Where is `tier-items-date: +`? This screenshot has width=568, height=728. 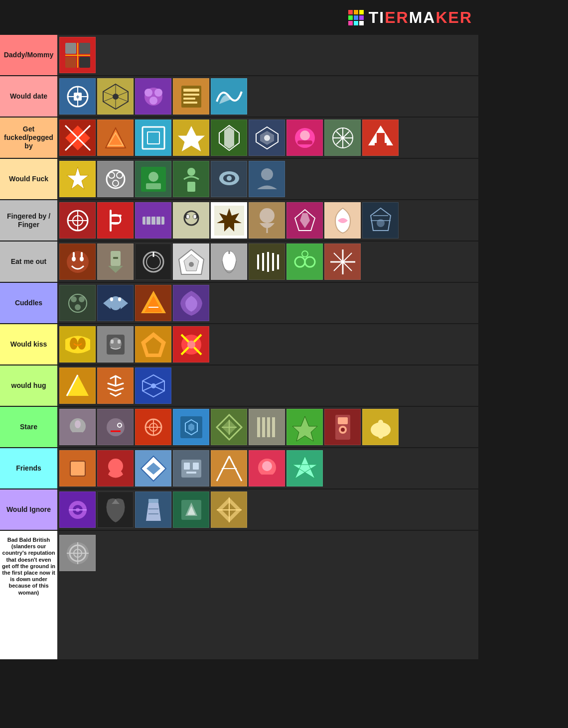
tier-items-date: + is located at coordinates (268, 97).